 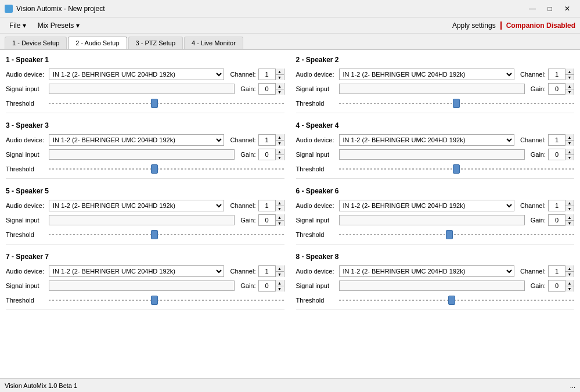 What do you see at coordinates (570, 77) in the screenshot?
I see `channel-down-2: ▼` at bounding box center [570, 77].